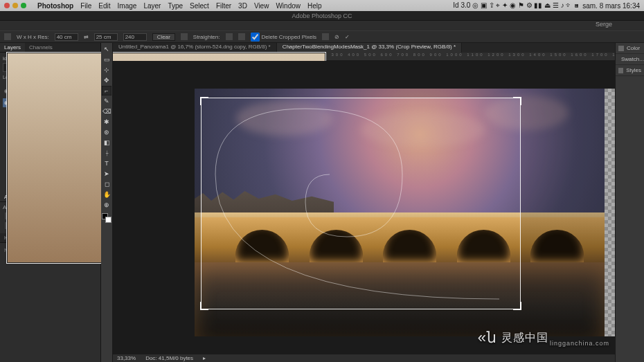 The height and width of the screenshot is (362, 644). I want to click on eyedropper-tool: ✎, so click(107, 101).